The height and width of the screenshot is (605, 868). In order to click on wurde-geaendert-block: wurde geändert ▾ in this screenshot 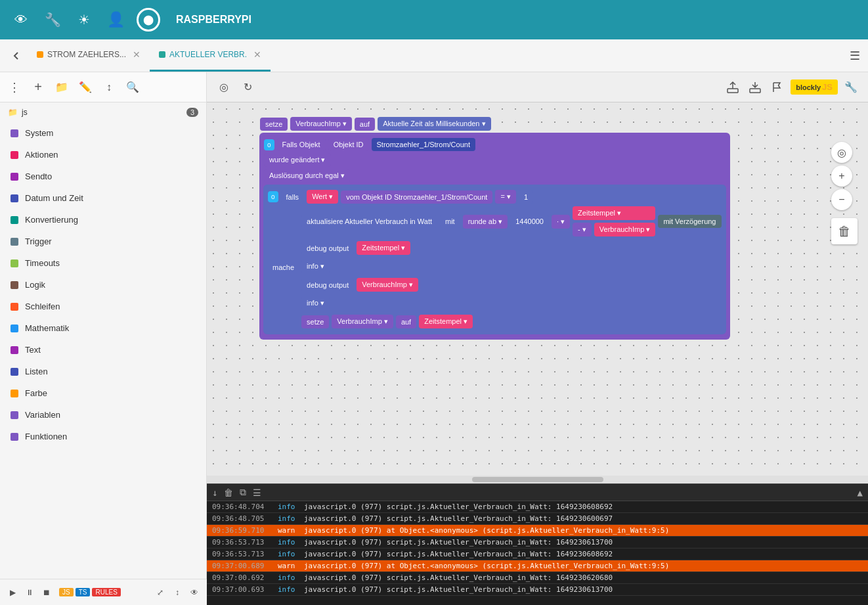, I will do `click(297, 160)`.